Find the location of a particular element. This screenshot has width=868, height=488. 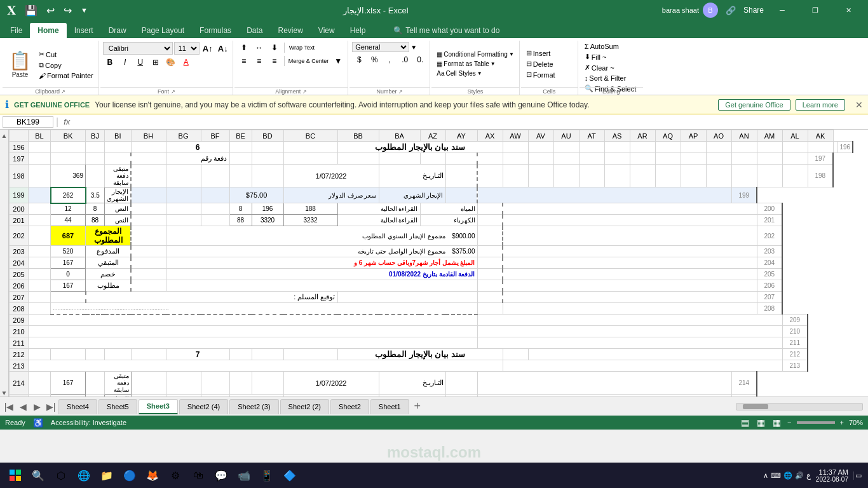

save-icon: 💾 is located at coordinates (31, 10).